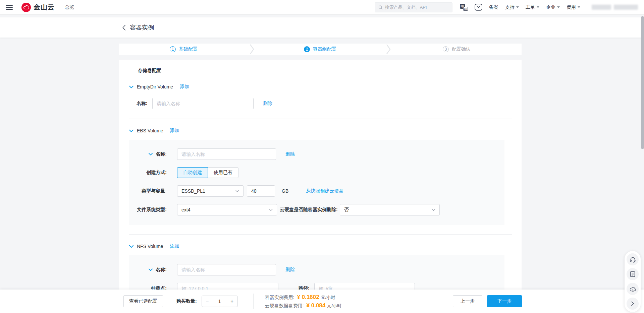 This screenshot has height=313, width=644. I want to click on chevron-right-icon, so click(633, 304).